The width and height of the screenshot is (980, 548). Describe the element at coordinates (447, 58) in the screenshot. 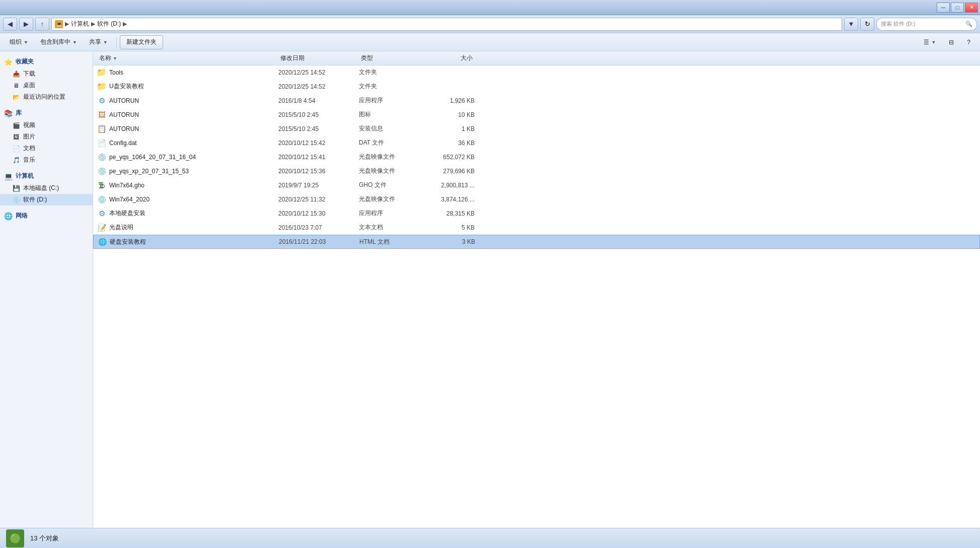

I see `col-header-size: 大小` at that location.